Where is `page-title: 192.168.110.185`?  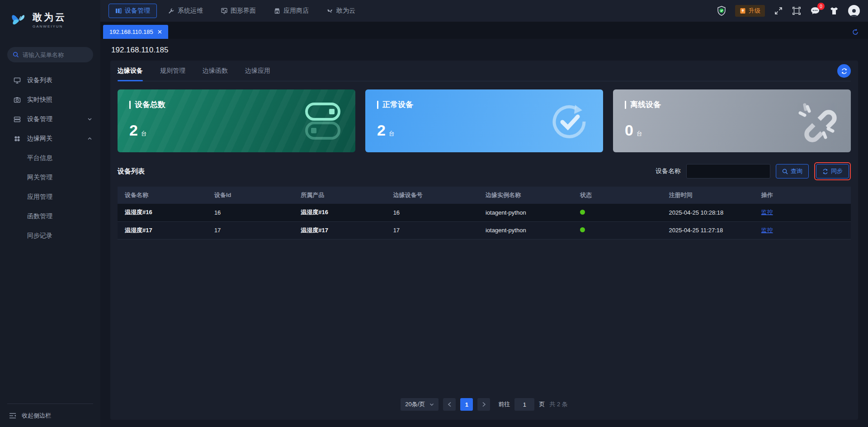
page-title: 192.168.110.185 is located at coordinates (484, 50).